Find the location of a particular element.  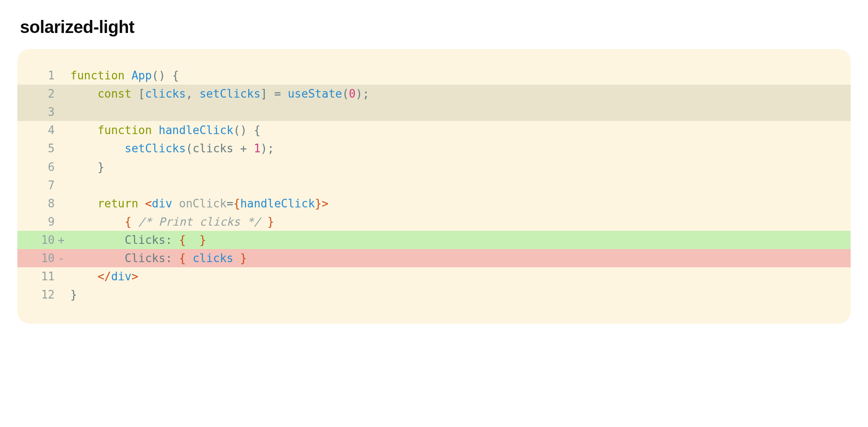

line-number: 5 is located at coordinates (45, 148).